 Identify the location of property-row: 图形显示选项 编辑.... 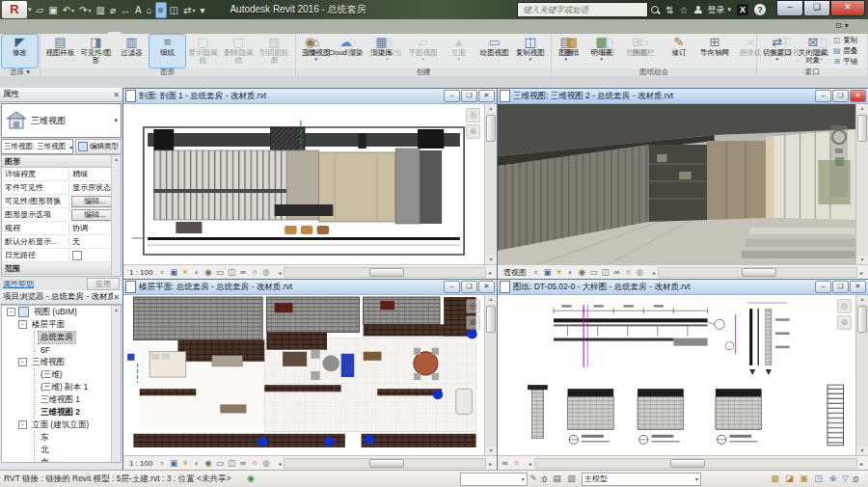
(62, 215).